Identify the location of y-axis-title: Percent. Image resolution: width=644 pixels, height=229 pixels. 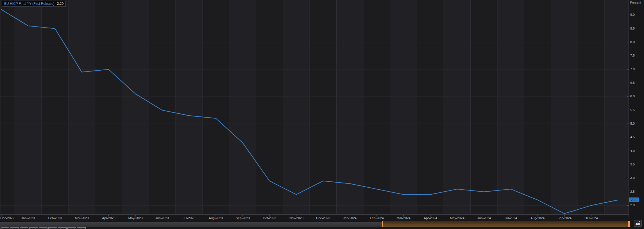
(636, 3).